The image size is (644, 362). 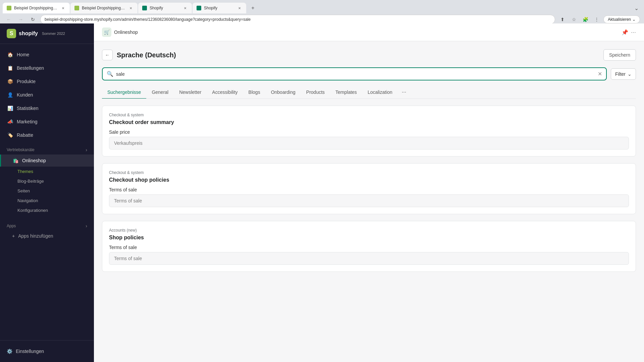 I want to click on extensions-button: 🧩, so click(x=585, y=19).